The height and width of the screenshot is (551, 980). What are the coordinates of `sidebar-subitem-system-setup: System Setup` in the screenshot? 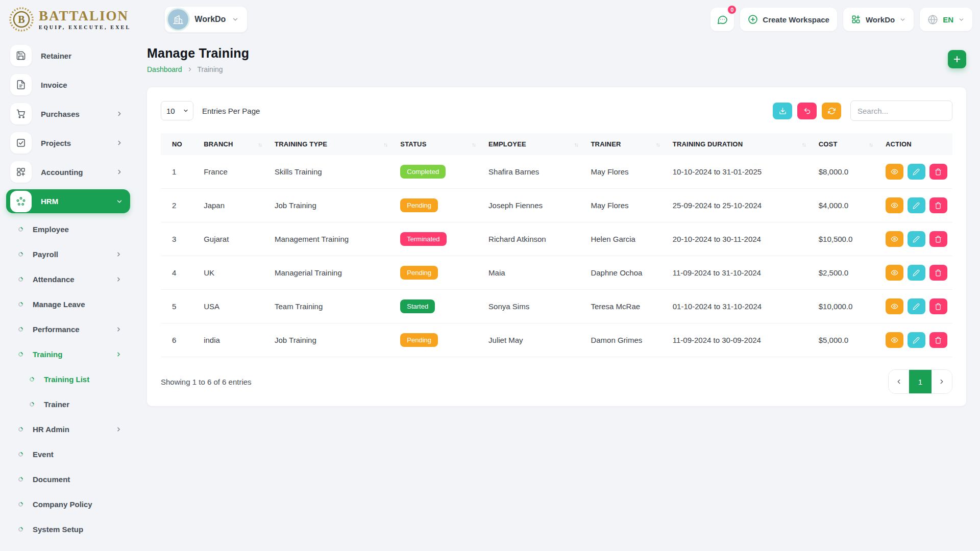 It's located at (68, 529).